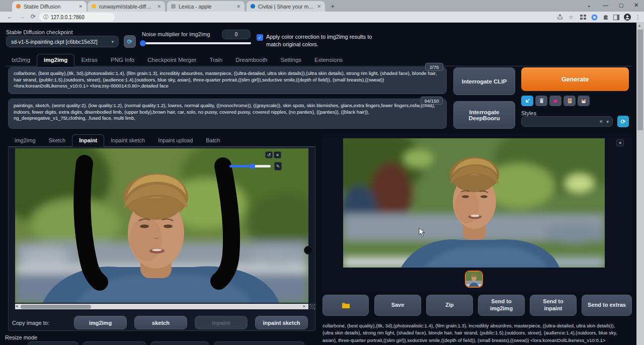  I want to click on reload-icon: ⟳, so click(33, 17).